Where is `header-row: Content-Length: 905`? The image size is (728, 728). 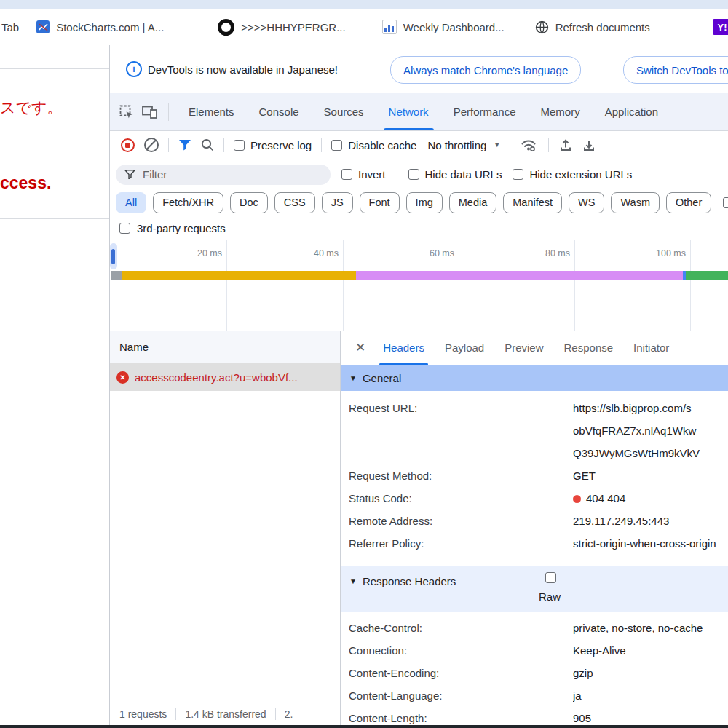
header-row: Content-Length: 905 is located at coordinates (534, 716).